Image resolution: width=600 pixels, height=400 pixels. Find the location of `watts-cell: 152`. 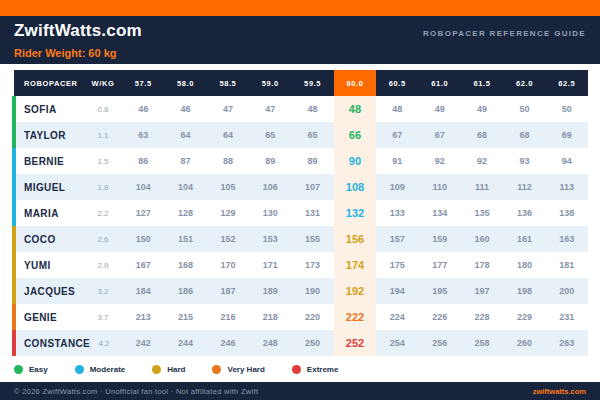

watts-cell: 152 is located at coordinates (228, 239).